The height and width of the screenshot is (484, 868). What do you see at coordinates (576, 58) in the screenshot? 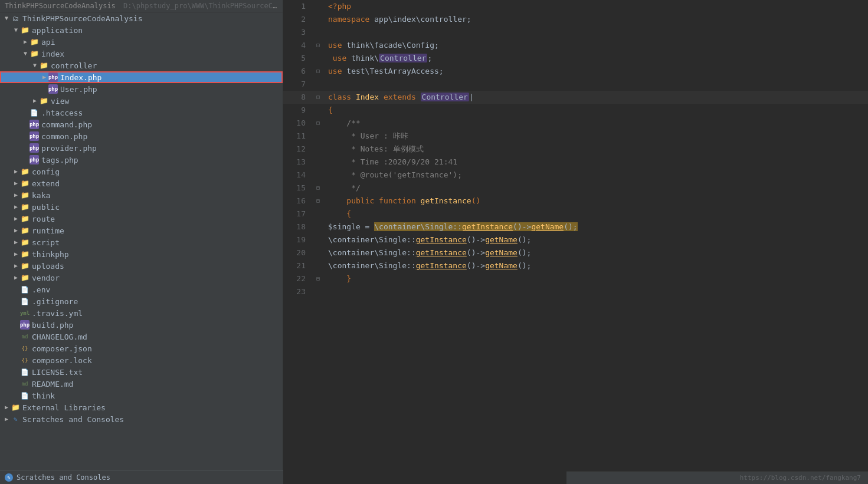
I see `code-line-5: 5 use think\Controller;` at bounding box center [576, 58].